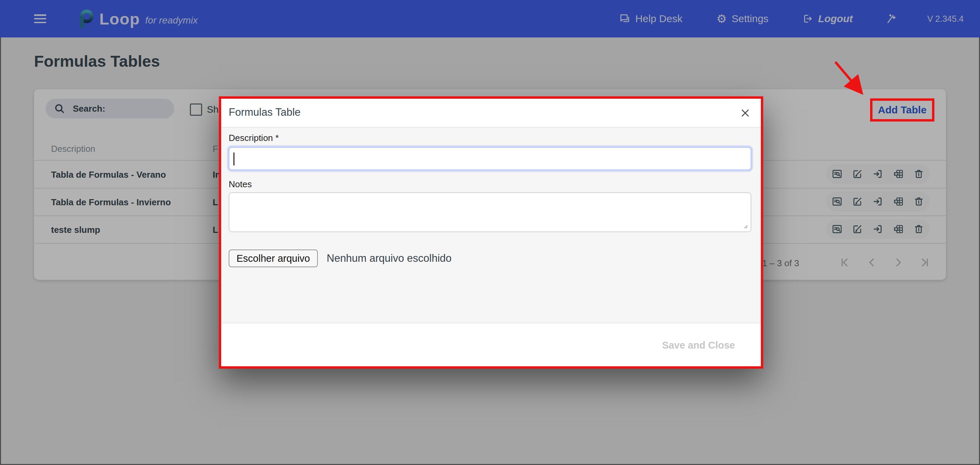 The image size is (980, 465). What do you see at coordinates (240, 184) in the screenshot?
I see `notes-label: Notes` at bounding box center [240, 184].